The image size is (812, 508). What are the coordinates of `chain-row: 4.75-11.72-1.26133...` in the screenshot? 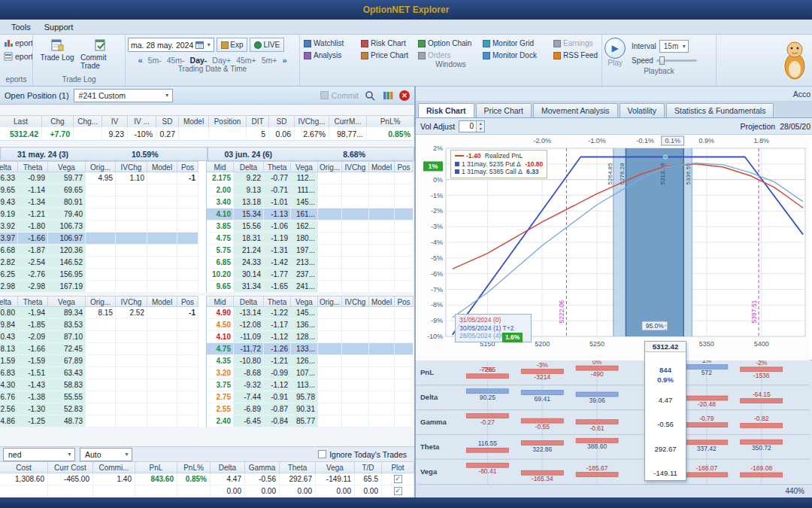 It's located at (311, 349).